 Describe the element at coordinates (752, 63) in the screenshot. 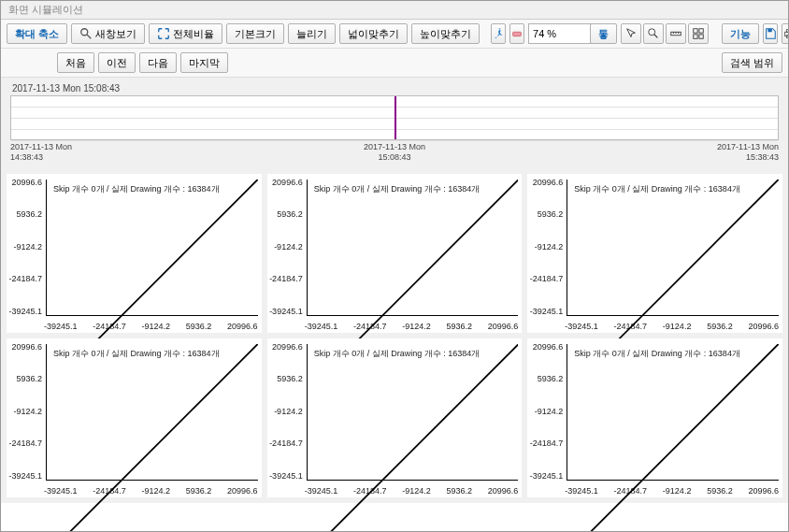

I see `search-range-button: 검색 범위` at that location.